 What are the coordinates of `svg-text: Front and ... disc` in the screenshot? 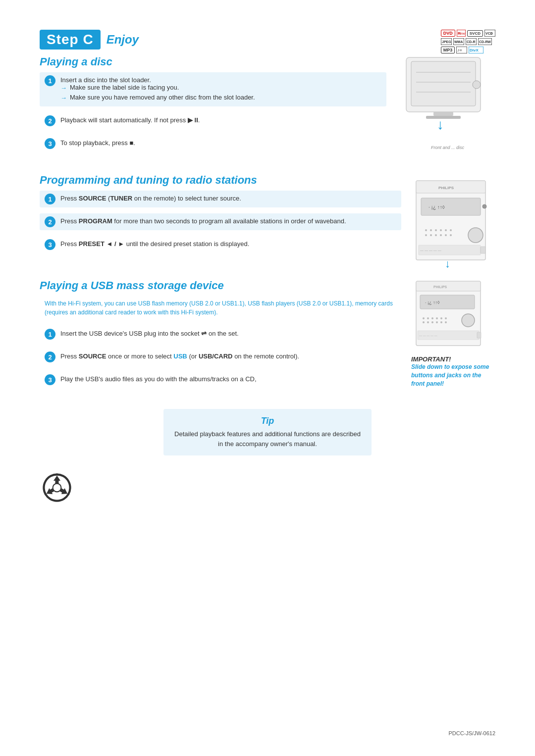 It's located at (448, 148).